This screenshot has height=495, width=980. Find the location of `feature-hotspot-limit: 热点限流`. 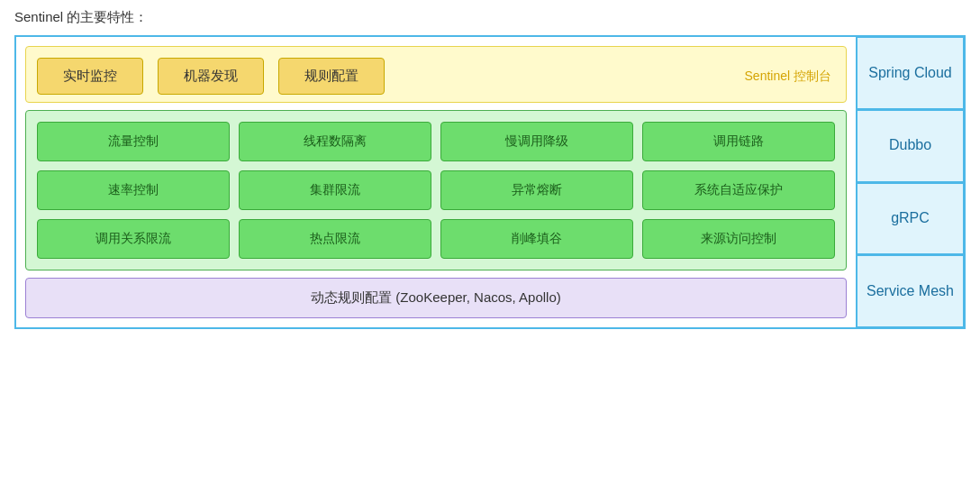

feature-hotspot-limit: 热点限流 is located at coordinates (335, 239).